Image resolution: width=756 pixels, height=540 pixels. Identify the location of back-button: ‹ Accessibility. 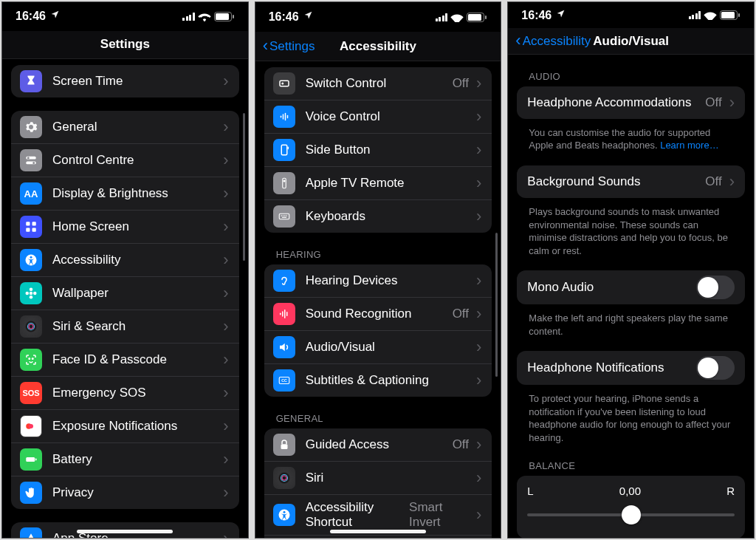
(553, 41).